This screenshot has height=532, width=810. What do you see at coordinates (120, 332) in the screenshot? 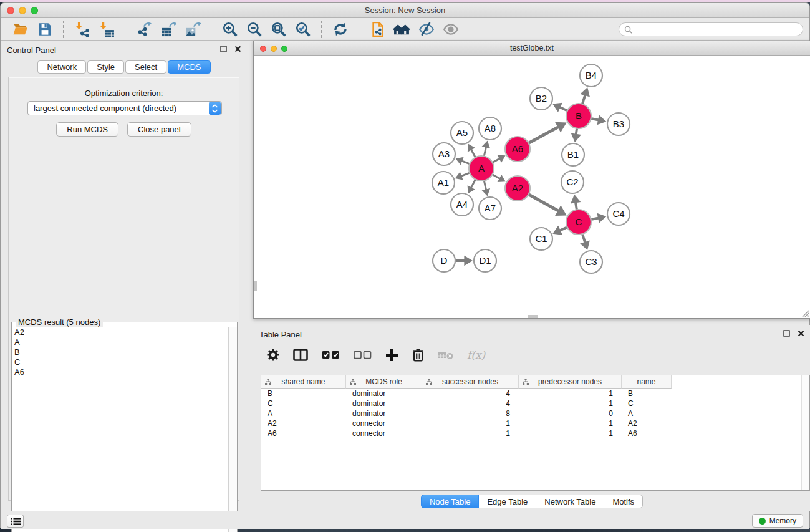
I see `result-item: A2` at bounding box center [120, 332].